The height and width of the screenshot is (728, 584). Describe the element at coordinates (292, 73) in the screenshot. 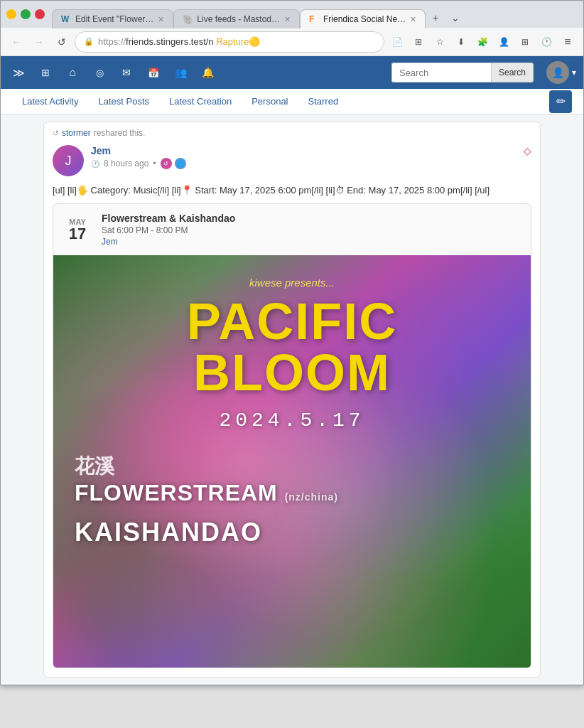

I see `app-header: ≫ ⊞ ⌂ ◎ ✉ 📅 👥 🔔 Search 👤 ▾` at that location.